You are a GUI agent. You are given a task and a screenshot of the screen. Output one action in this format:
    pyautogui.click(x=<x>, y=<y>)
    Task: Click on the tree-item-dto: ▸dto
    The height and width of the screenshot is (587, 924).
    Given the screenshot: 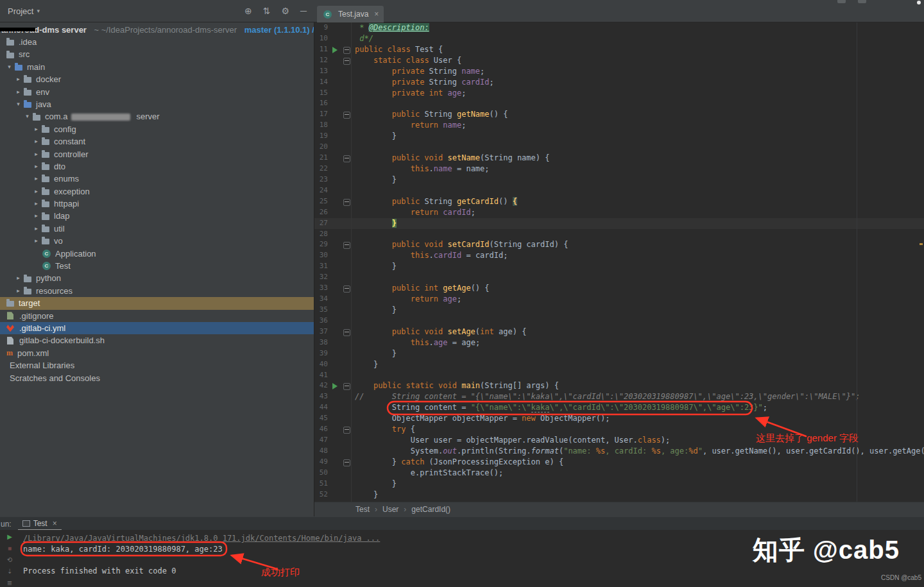 What is the action you would take?
    pyautogui.click(x=157, y=167)
    